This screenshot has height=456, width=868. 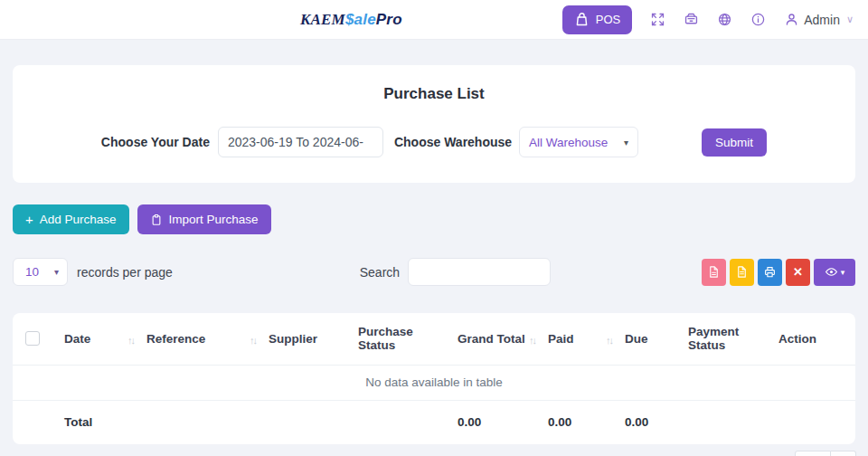 What do you see at coordinates (797, 271) in the screenshot?
I see `close-icon: ✕` at bounding box center [797, 271].